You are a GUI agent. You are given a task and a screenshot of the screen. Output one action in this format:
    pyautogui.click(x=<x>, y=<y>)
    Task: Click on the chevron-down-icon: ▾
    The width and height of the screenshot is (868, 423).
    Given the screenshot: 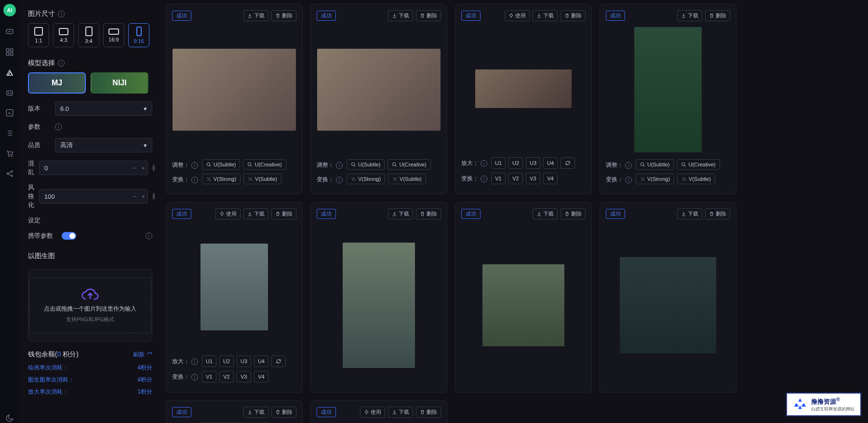 What is the action you would take?
    pyautogui.click(x=146, y=146)
    